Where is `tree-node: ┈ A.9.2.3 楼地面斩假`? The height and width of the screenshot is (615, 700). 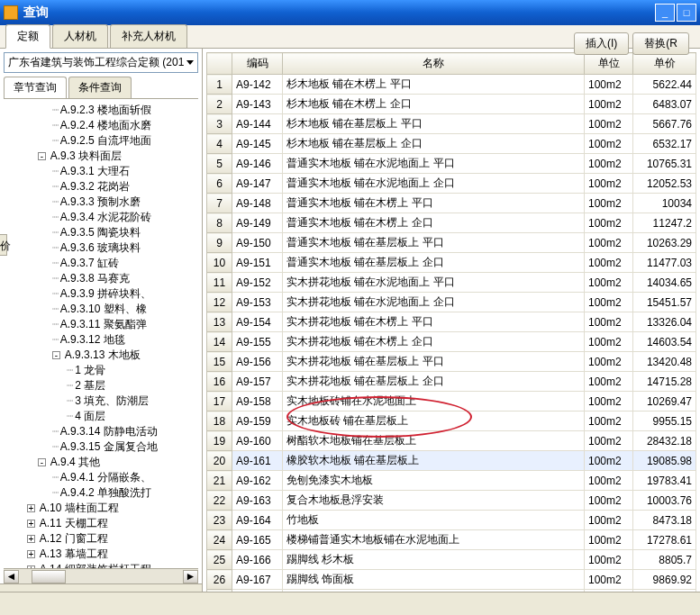
tree-node: ┈ A.9.2.3 楼地面斩假 is located at coordinates (101, 110).